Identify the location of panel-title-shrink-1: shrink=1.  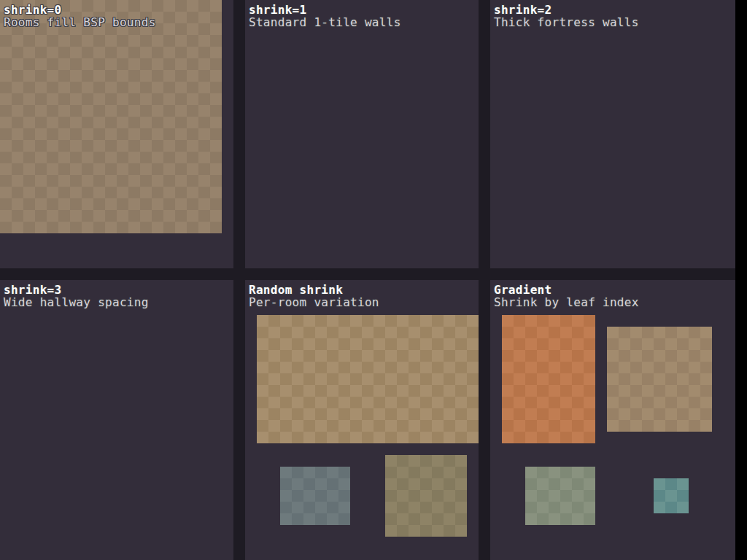
(325, 10).